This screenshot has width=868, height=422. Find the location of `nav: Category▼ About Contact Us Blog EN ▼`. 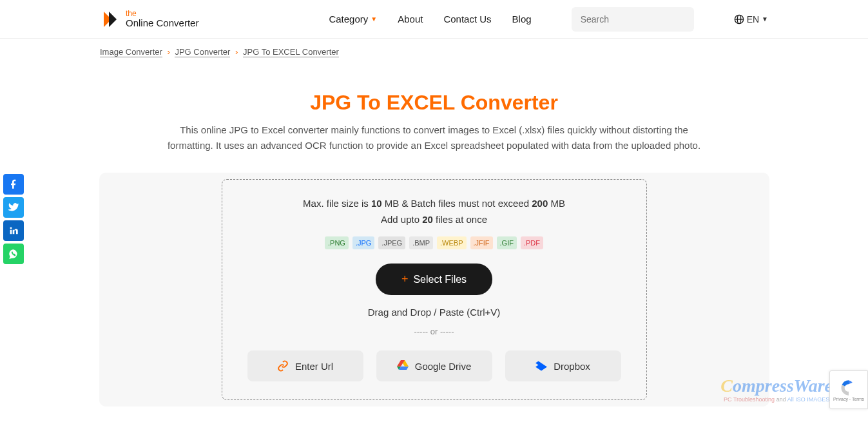

nav: Category▼ About Contact Us Blog EN ▼ is located at coordinates (548, 19).